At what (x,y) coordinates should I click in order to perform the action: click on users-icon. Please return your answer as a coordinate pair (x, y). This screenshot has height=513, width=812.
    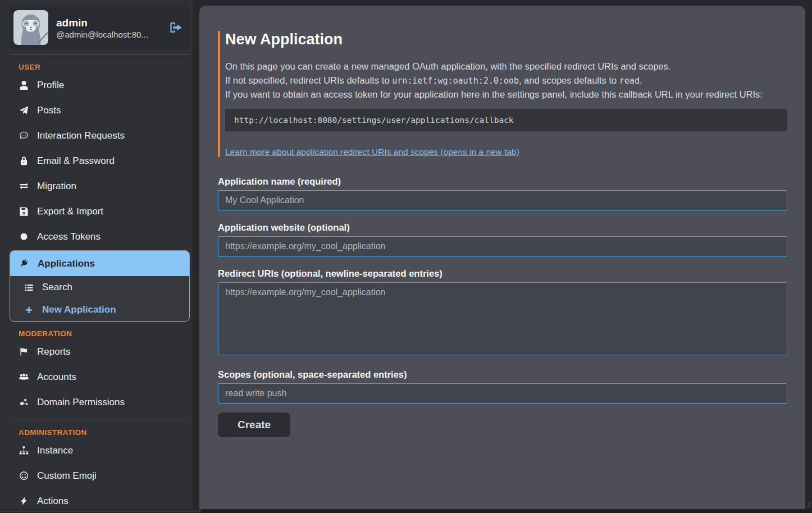
    Looking at the image, I should click on (24, 377).